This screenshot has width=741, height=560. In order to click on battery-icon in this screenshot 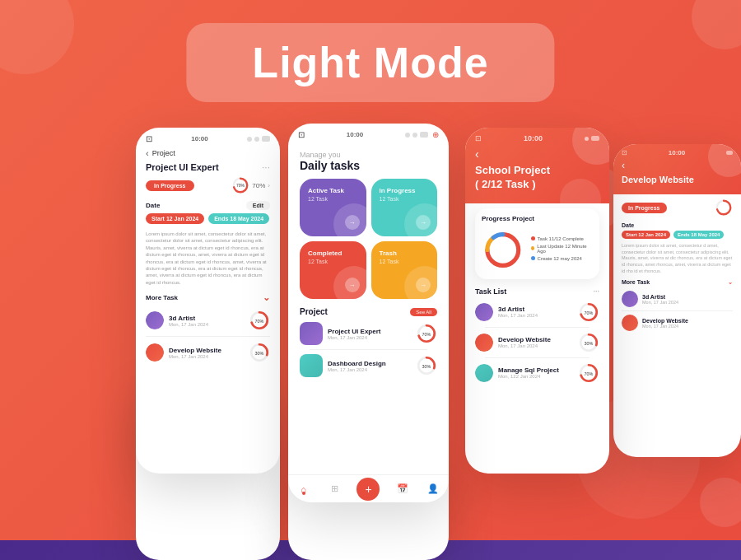, I will do `click(266, 138)`.